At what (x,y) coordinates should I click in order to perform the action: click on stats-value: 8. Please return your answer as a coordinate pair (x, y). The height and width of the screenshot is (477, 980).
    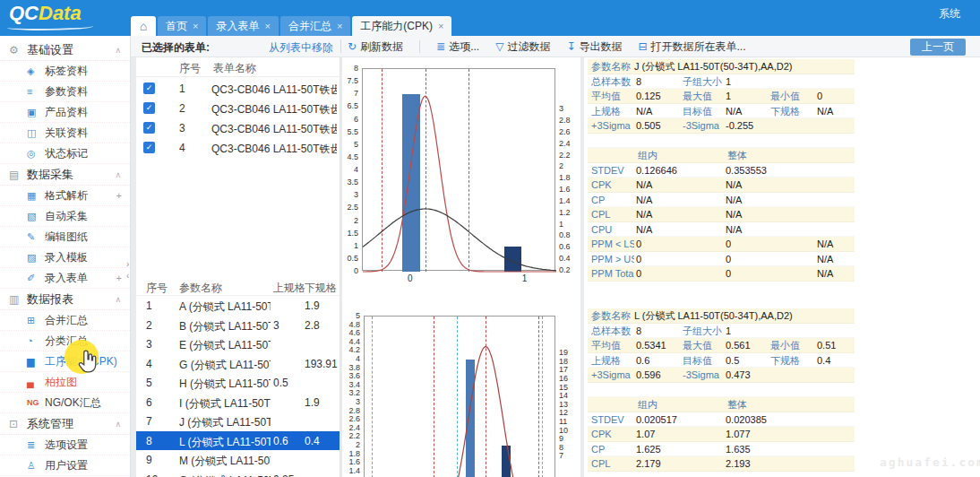
    Looking at the image, I should click on (657, 332).